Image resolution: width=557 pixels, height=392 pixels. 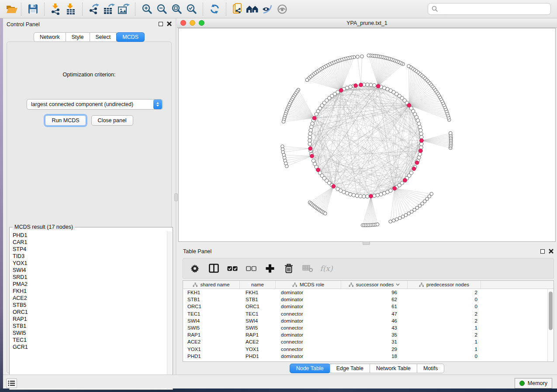 I want to click on mcds-result-item: CAR1, so click(x=88, y=242).